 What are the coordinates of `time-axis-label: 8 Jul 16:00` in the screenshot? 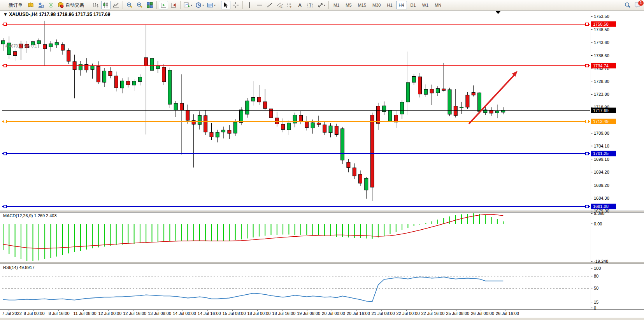 It's located at (59, 313).